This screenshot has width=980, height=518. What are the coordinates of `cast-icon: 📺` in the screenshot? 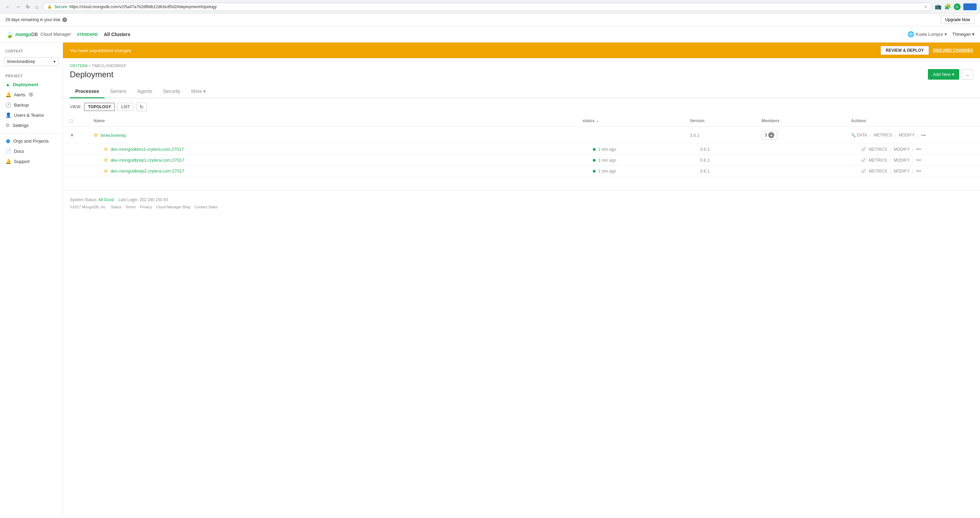 It's located at (938, 7).